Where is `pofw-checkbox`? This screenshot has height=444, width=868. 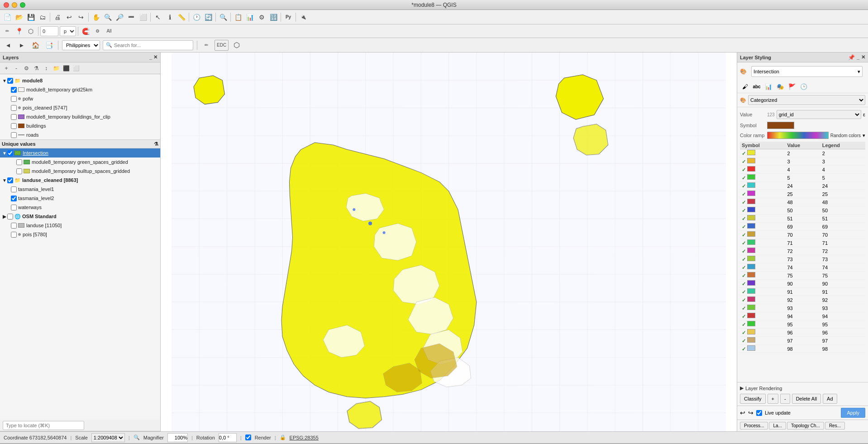 pofw-checkbox is located at coordinates (14, 99).